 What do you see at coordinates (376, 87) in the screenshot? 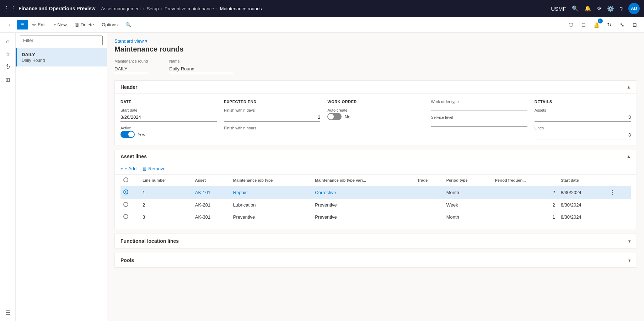
I see `header-section-toggle: Header ▲` at bounding box center [376, 87].